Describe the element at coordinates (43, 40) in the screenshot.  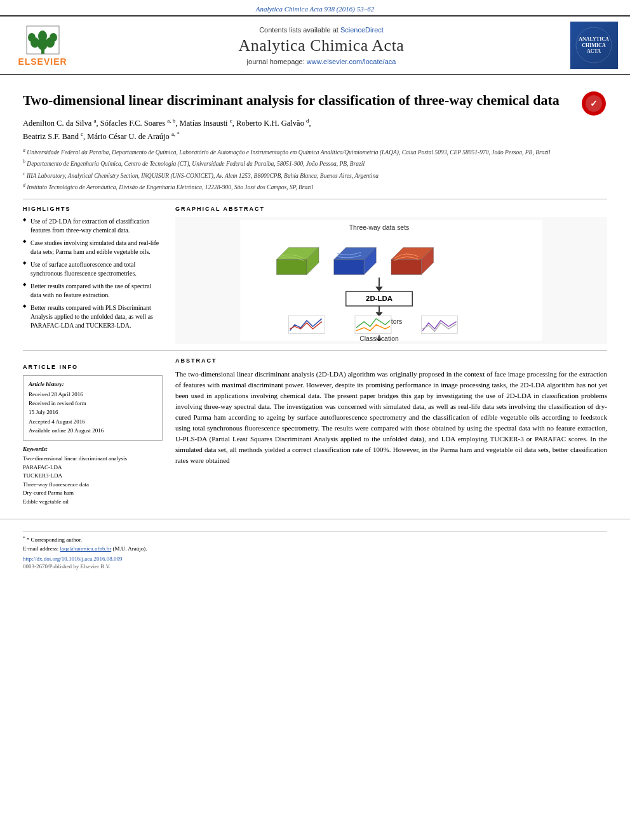
I see `elsevier-tree-icon` at that location.